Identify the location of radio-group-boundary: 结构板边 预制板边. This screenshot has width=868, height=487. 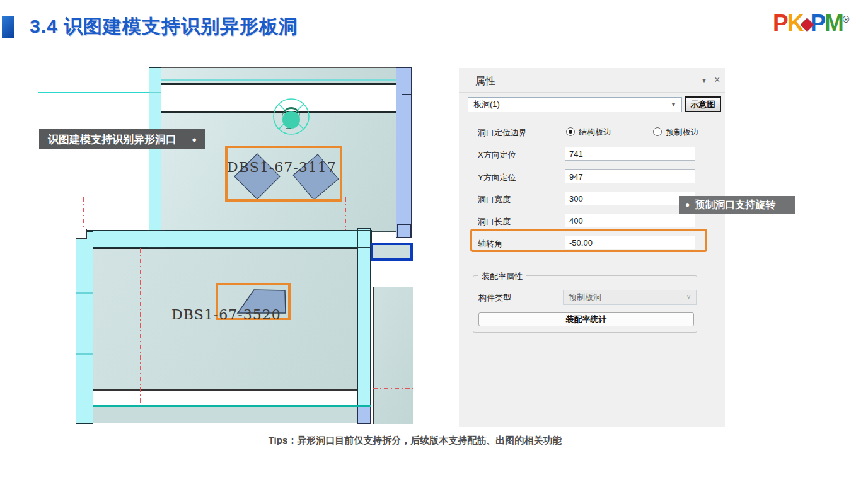
(632, 132).